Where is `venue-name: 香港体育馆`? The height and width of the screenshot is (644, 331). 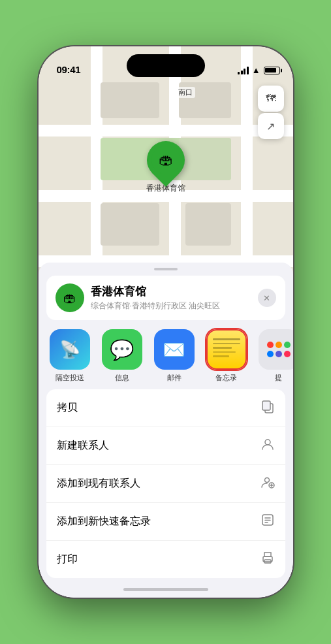
venue-name: 香港体育馆 is located at coordinates (171, 291).